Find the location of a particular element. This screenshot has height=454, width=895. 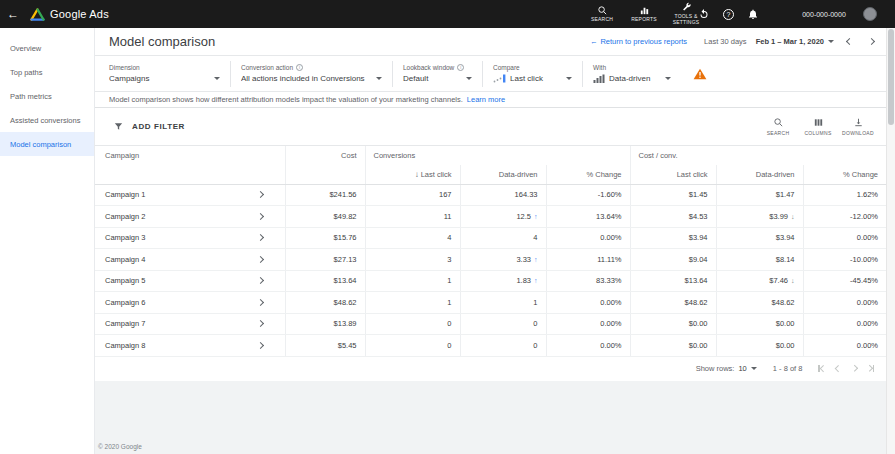

campaign-name: Campaign 6 is located at coordinates (125, 302).